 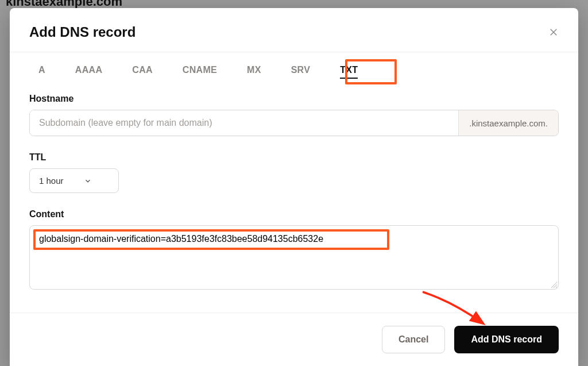 What do you see at coordinates (294, 214) in the screenshot?
I see `content-label: Content` at bounding box center [294, 214].